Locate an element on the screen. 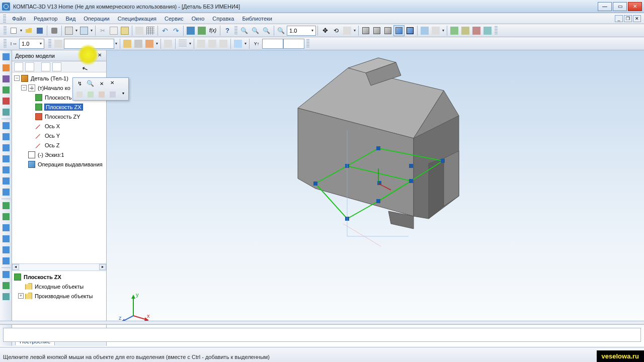 Image resolution: width=644 pixels, height=362 pixels. wireframe-button is located at coordinates (366, 31).